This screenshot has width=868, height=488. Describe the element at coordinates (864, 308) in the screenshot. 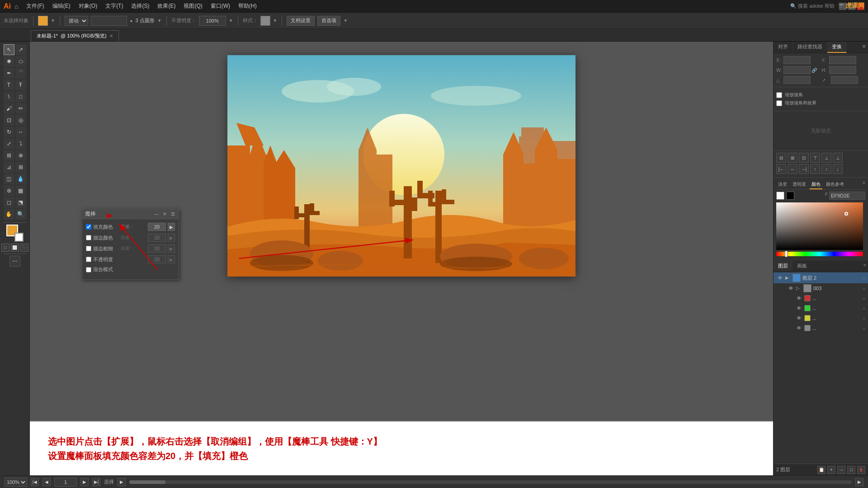

I see `layer-lock-green: ○` at that location.